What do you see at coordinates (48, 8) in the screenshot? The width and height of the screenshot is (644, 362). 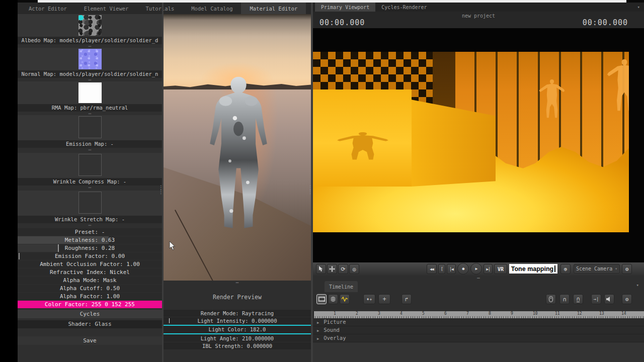 I see `tab-actor-editor: Actor Editor` at bounding box center [48, 8].